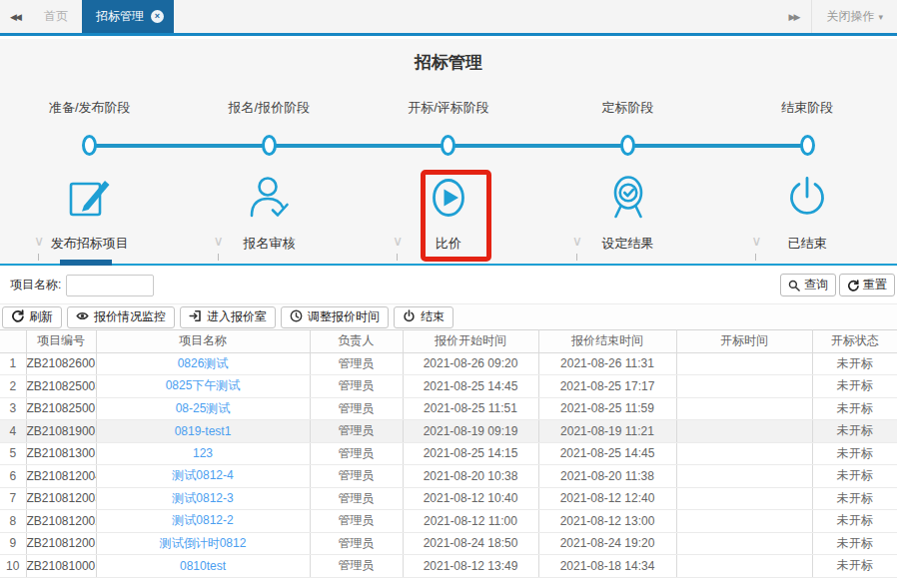 This screenshot has width=897, height=588. I want to click on stage-bottom-line, so click(448, 265).